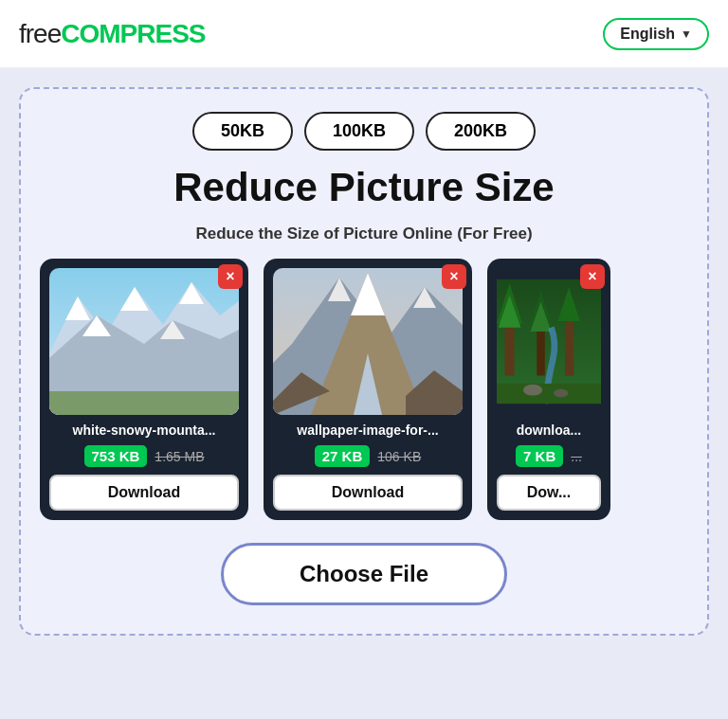  Describe the element at coordinates (112, 34) in the screenshot. I see `logo: freeCOMPRESS` at that location.